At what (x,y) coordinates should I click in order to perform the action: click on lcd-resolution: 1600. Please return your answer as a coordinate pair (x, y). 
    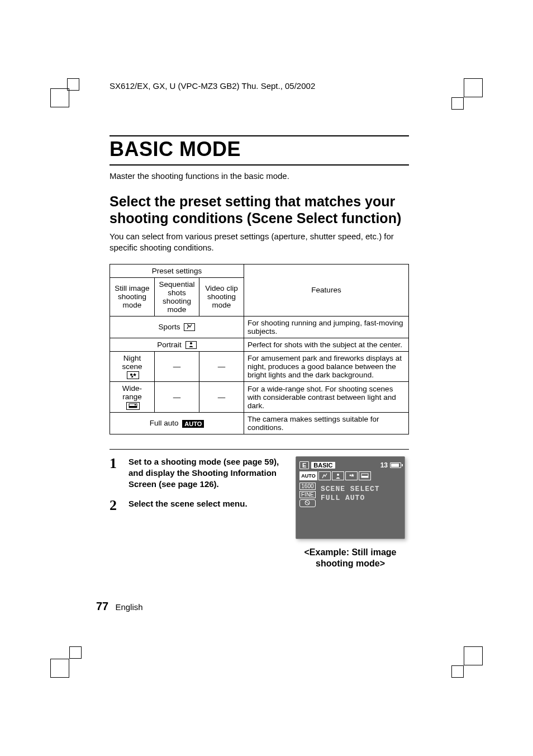
    Looking at the image, I should click on (307, 486).